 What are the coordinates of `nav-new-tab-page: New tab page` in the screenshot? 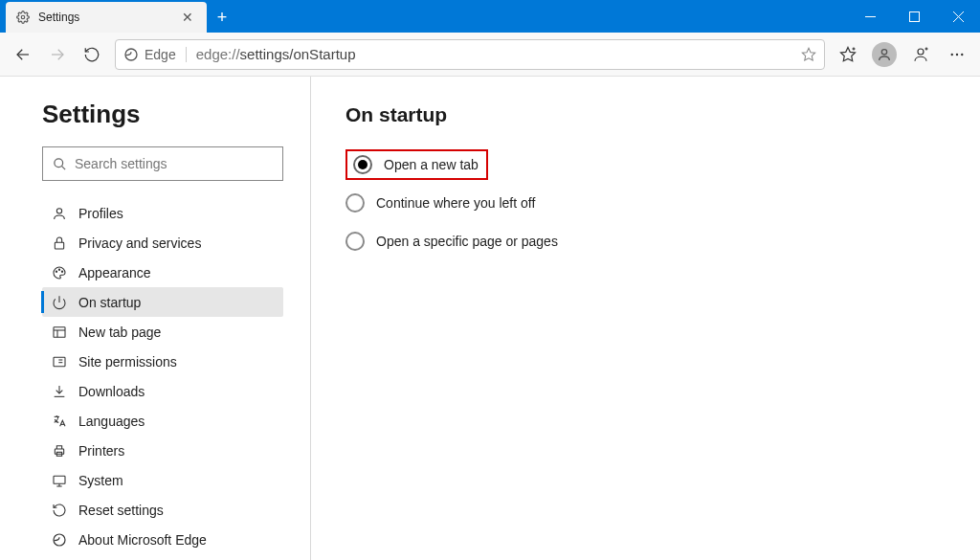 It's located at (163, 331).